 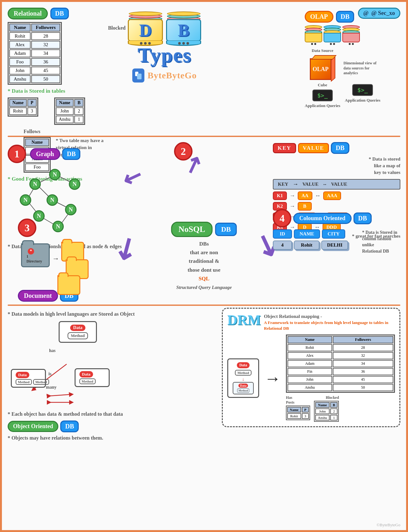 What do you see at coordinates (326, 418) in the screenshot?
I see `table-row: Anshu1` at bounding box center [326, 418].